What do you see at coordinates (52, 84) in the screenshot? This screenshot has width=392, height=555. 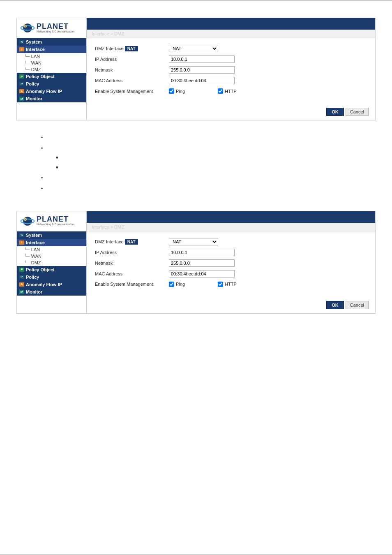 I see `sidebar-item-policy-1: P Policy` at bounding box center [52, 84].